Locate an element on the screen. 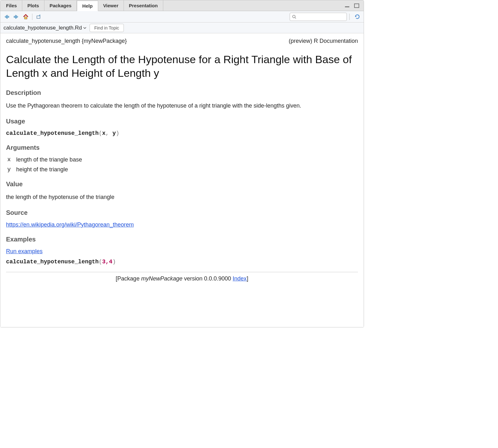 The image size is (498, 448). help-sub-toolbar: calculate_hypotenuse_length.Rd Find in T… is located at coordinates (182, 28).